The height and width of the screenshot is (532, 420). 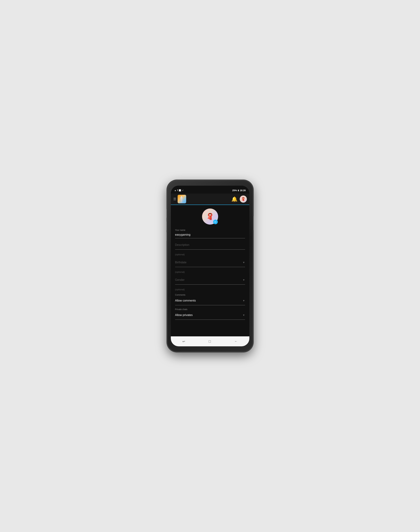 I want to click on nav-arrow-icon: ←, so click(x=236, y=341).